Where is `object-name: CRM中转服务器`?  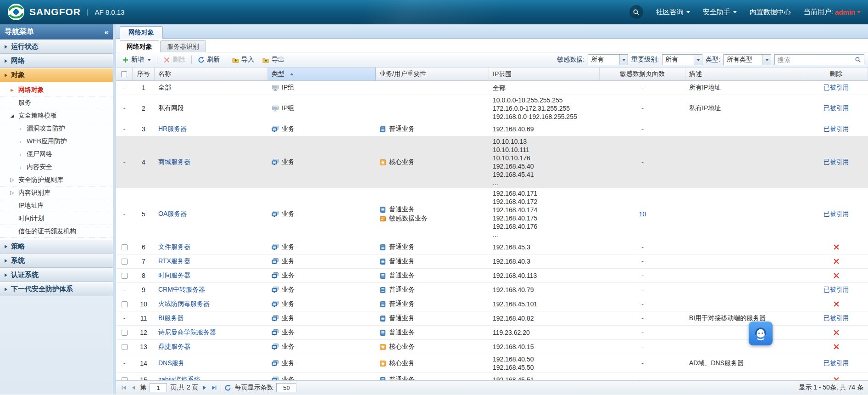
object-name: CRM中转服务器 is located at coordinates (182, 290).